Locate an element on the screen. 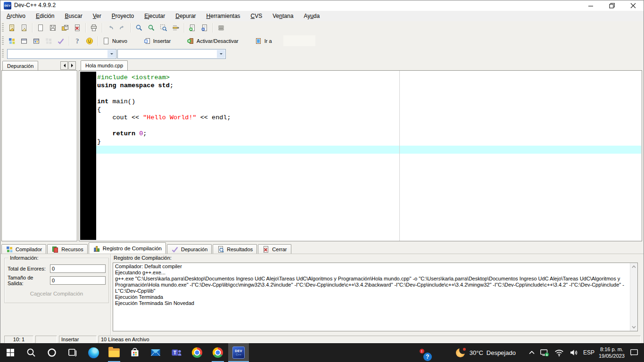  mail-icon is located at coordinates (156, 353).